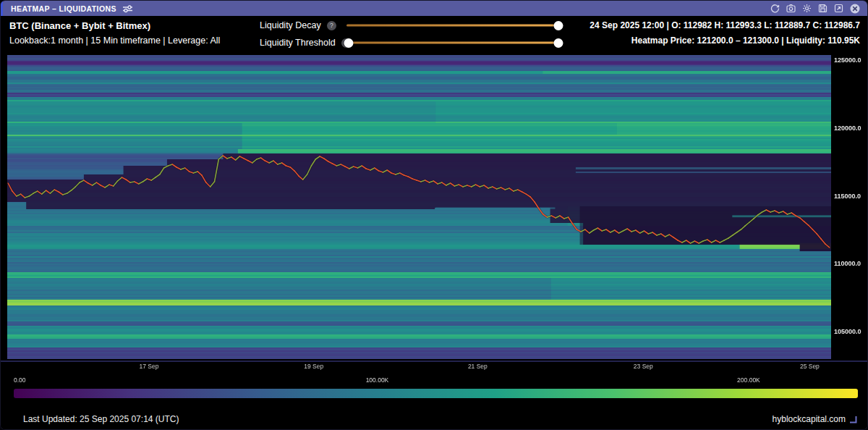 The width and height of the screenshot is (868, 430). What do you see at coordinates (453, 43) in the screenshot?
I see `liquidity-threshold-slider` at bounding box center [453, 43].